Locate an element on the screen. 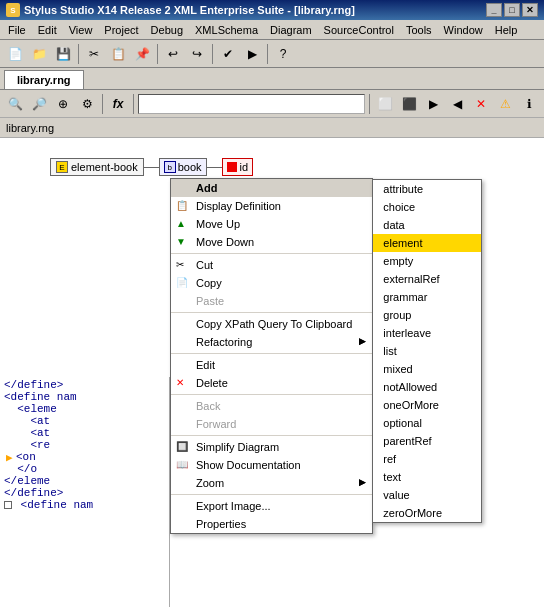 This screenshot has width=544, height=607. cm-display-def: 📋 Display Definition is located at coordinates (272, 206).